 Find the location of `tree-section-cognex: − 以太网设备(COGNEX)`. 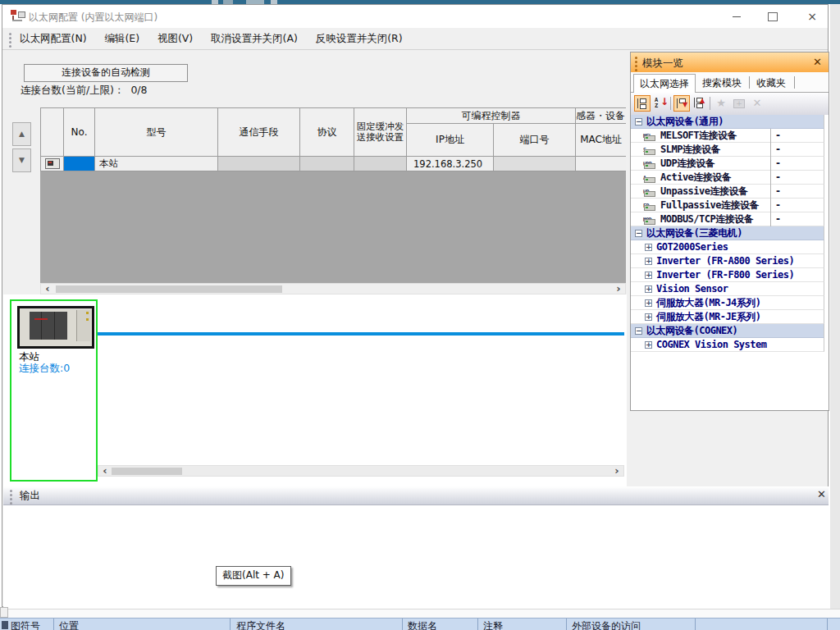

tree-section-cognex: − 以太网设备(COGNEX) is located at coordinates (728, 331).